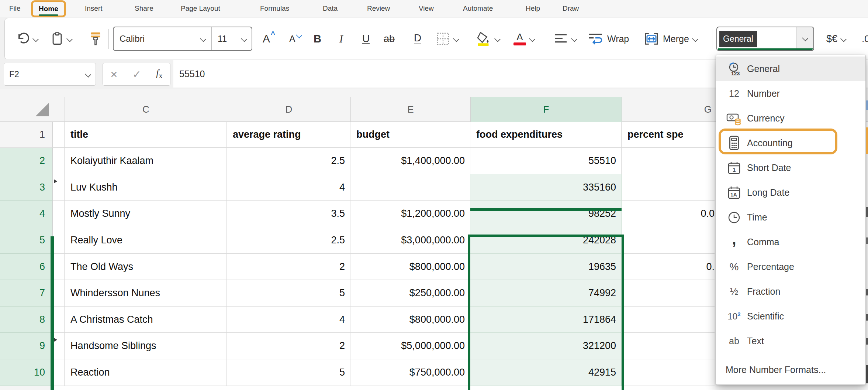 This screenshot has height=390, width=868. Describe the element at coordinates (791, 94) in the screenshot. I see `format-menu-item-number: 12Number` at that location.